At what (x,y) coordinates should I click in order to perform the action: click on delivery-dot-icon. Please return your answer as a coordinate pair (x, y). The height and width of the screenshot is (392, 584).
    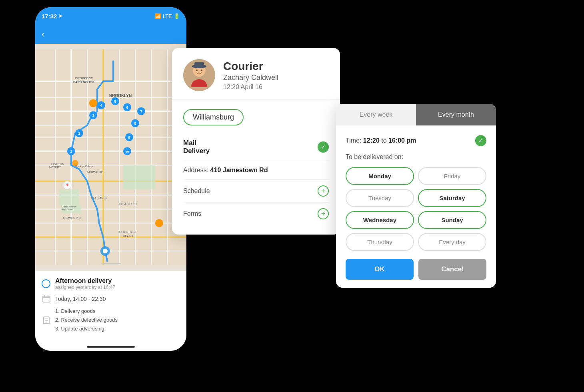
    Looking at the image, I should click on (46, 284).